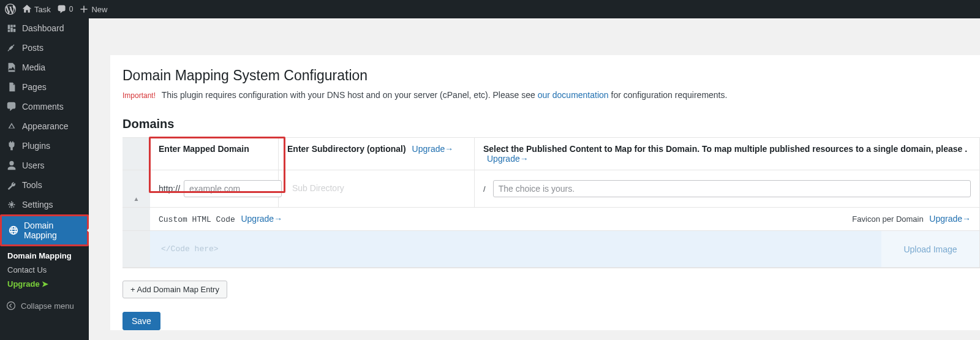 This screenshot has height=340, width=980. I want to click on sidebar-item-label: Plugins, so click(36, 146).